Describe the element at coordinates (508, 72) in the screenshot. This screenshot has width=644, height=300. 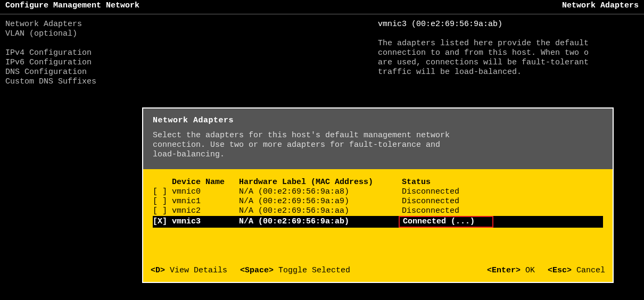
I see `info-text-line: traffic will be load-balanced.` at that location.